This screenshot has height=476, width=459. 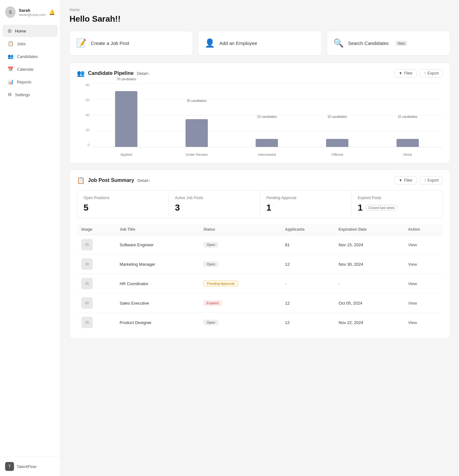 What do you see at coordinates (30, 238) in the screenshot?
I see `sidebar: S Sarah sarah@corp.com 🔔 ⊞ Home 📋 Jobs 👥…` at bounding box center [30, 238].